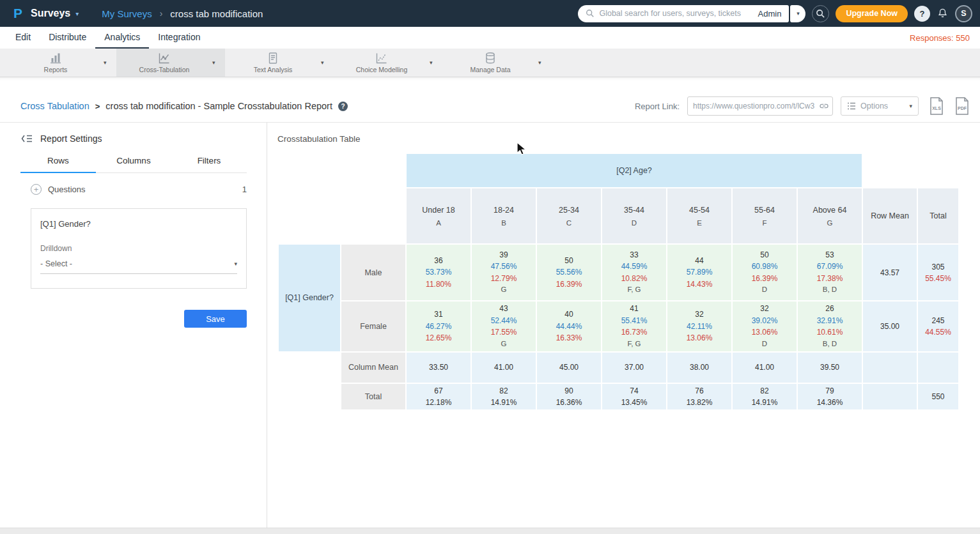 The height and width of the screenshot is (534, 980). I want to click on report-link-label: Report Link:, so click(657, 106).